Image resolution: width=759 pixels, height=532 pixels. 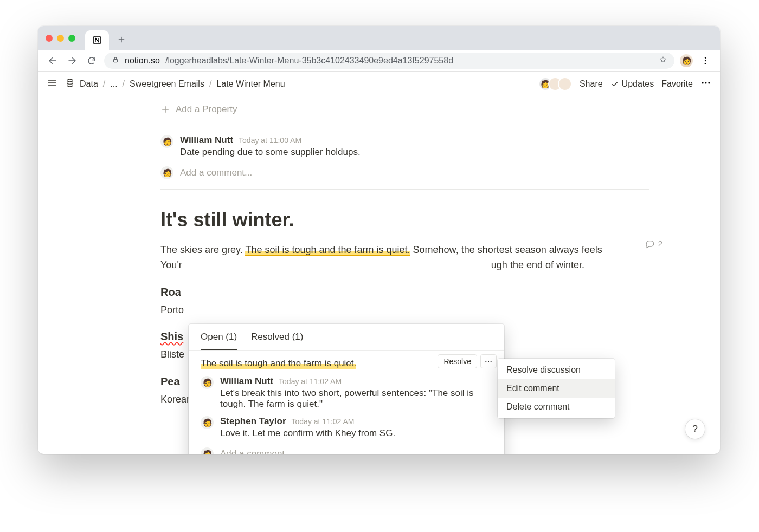 I want to click on divider, so click(x=405, y=190).